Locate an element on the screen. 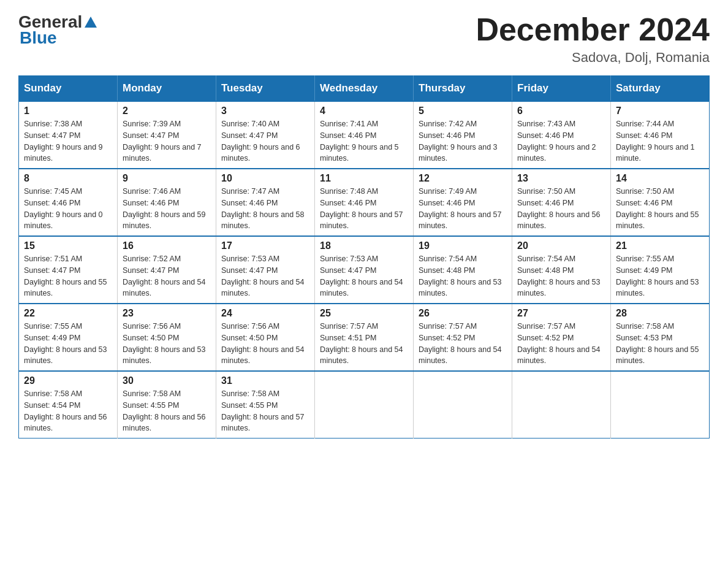  day-number: 16 is located at coordinates (167, 246).